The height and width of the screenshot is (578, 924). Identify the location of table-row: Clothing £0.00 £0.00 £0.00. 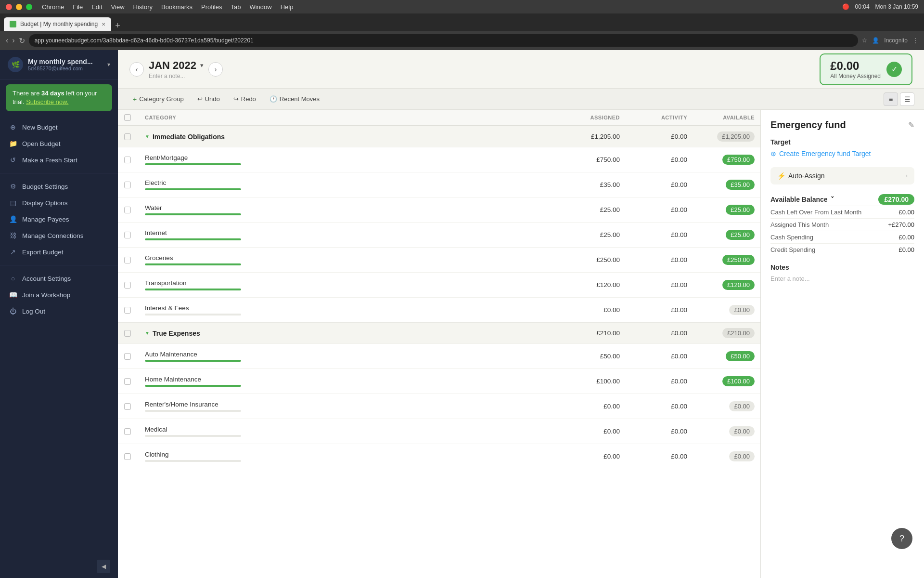
(439, 456).